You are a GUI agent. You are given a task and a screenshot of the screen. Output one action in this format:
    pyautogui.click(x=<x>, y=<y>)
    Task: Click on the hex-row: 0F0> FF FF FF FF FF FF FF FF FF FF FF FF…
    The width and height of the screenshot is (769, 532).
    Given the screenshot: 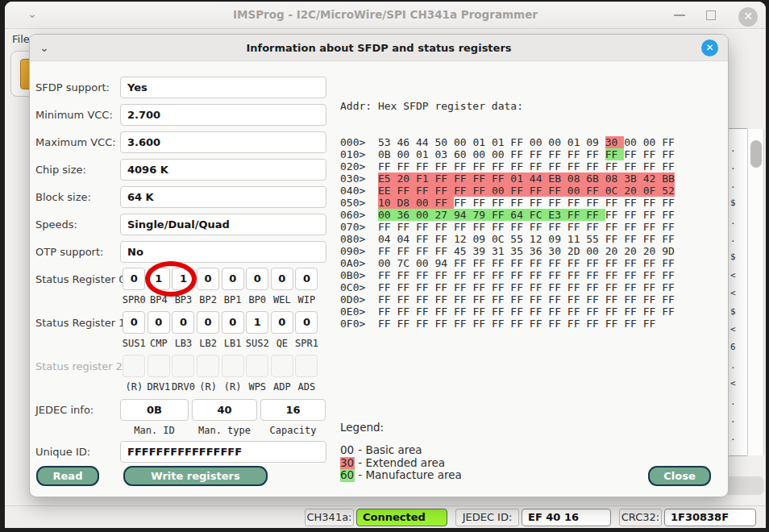 What is the action you would take?
    pyautogui.click(x=526, y=324)
    